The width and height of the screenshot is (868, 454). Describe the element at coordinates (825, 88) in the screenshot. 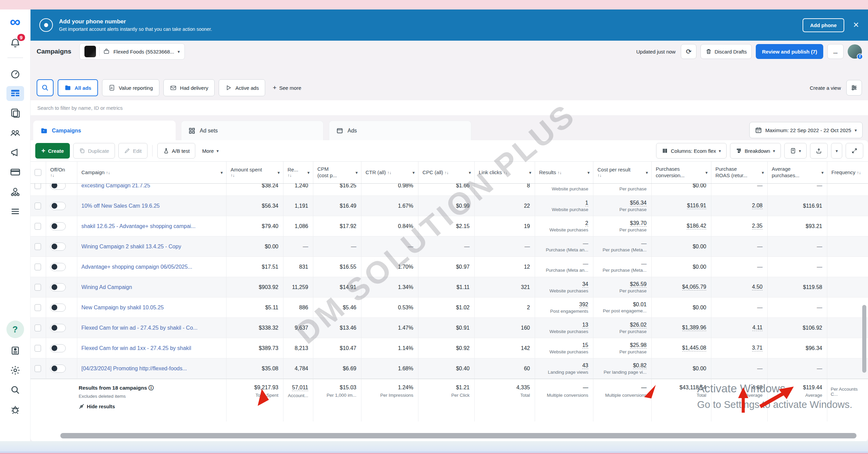

I see `create-a-view-button: Create a view` at that location.